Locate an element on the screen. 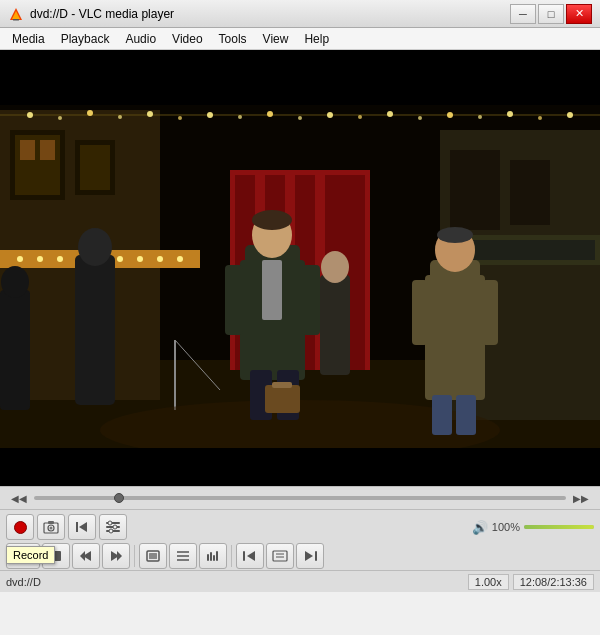 This screenshot has width=600, height=635. snapshot-button is located at coordinates (51, 527).